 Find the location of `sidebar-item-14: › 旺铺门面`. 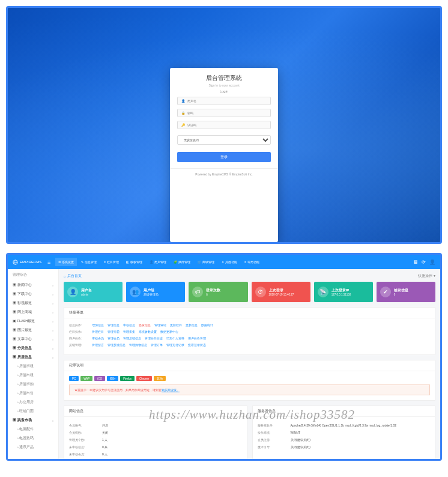

sidebar-item-14: › 旺铺门面 is located at coordinates (33, 411).